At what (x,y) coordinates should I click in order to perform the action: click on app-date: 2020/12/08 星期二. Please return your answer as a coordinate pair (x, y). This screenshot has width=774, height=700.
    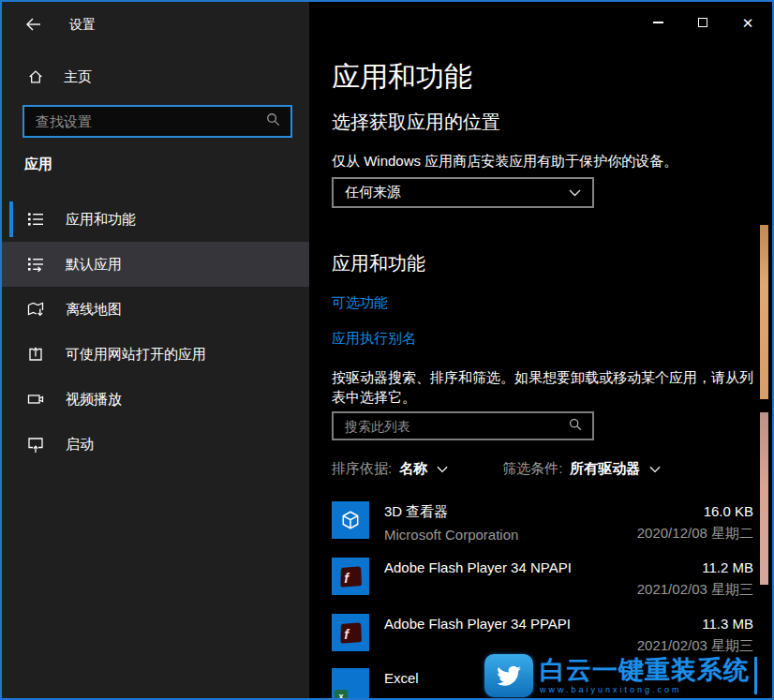
    Looking at the image, I should click on (695, 534).